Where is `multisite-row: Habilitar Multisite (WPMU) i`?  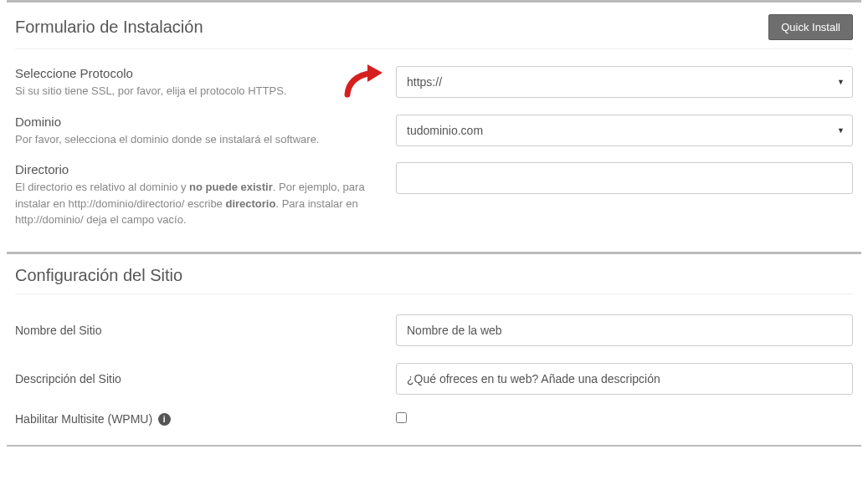
multisite-row: Habilitar Multisite (WPMU) i is located at coordinates (434, 419).